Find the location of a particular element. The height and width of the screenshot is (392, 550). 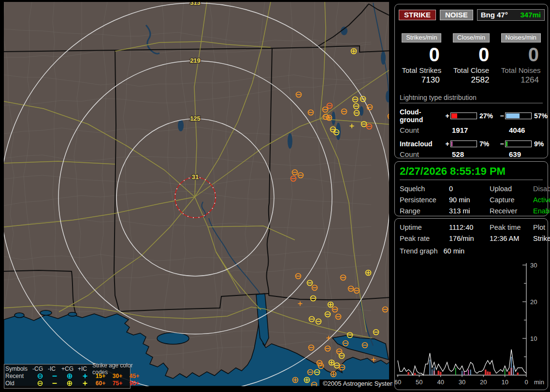

legend-cg-neg-header: -CG is located at coordinates (40, 369).